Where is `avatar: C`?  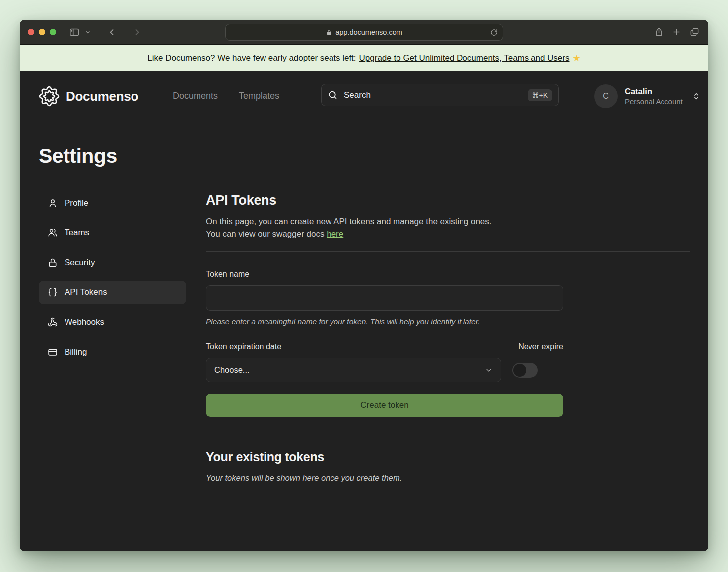 avatar: C is located at coordinates (606, 96).